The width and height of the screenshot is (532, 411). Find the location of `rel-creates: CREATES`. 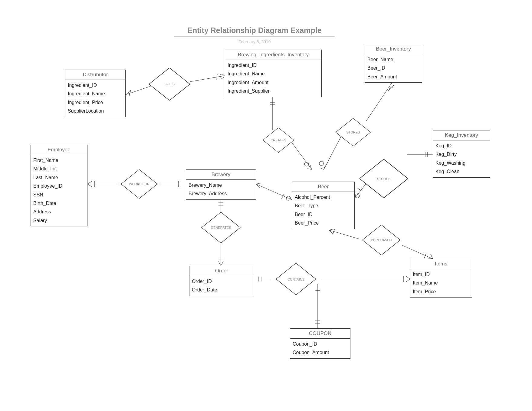

rel-creates: CREATES is located at coordinates (278, 140).